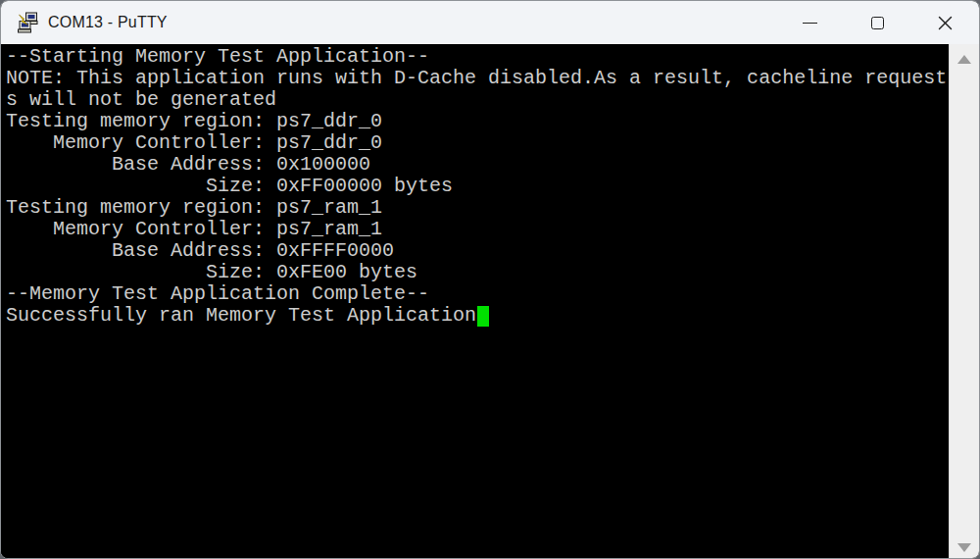  I want to click on terminal-line: Memory Controller: ps7_ram_1, so click(477, 229).